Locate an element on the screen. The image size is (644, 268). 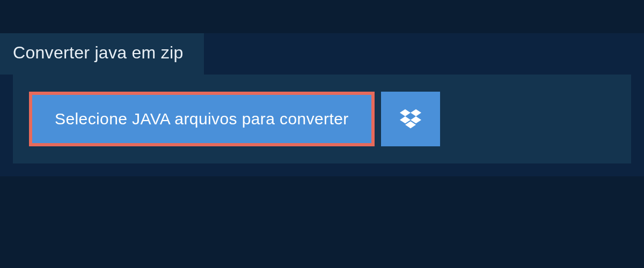
top-bar is located at coordinates (322, 17).